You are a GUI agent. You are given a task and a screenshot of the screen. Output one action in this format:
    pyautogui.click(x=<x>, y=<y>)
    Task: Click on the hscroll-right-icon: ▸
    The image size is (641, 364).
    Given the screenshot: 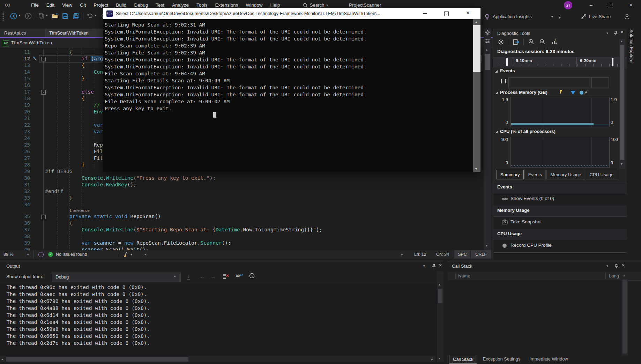 What is the action you would take?
    pyautogui.click(x=402, y=254)
    